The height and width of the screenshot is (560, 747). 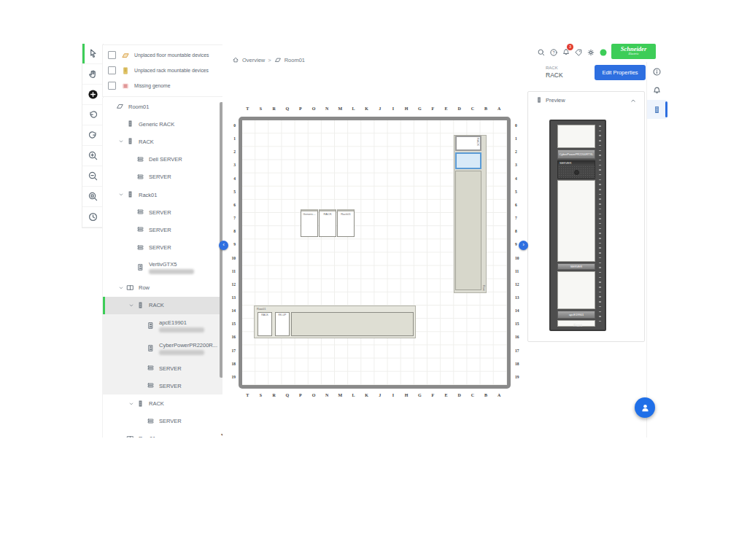 What do you see at coordinates (301, 109) in the screenshot?
I see `plan-column-label: P` at bounding box center [301, 109].